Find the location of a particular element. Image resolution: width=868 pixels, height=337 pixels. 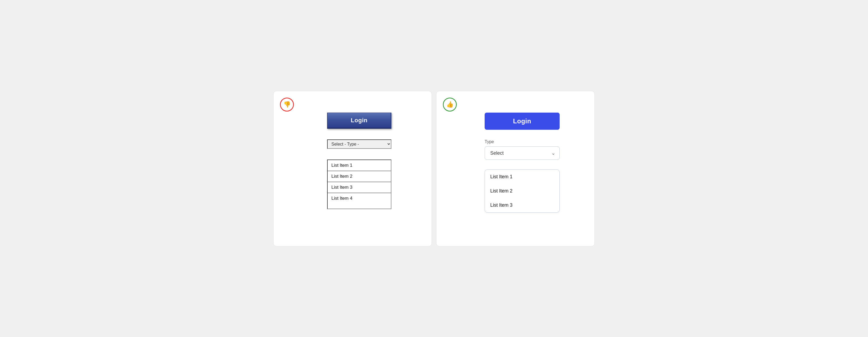

bad-panel-content: Login Select - Type - List Item 1 List I… is located at coordinates (352, 156).